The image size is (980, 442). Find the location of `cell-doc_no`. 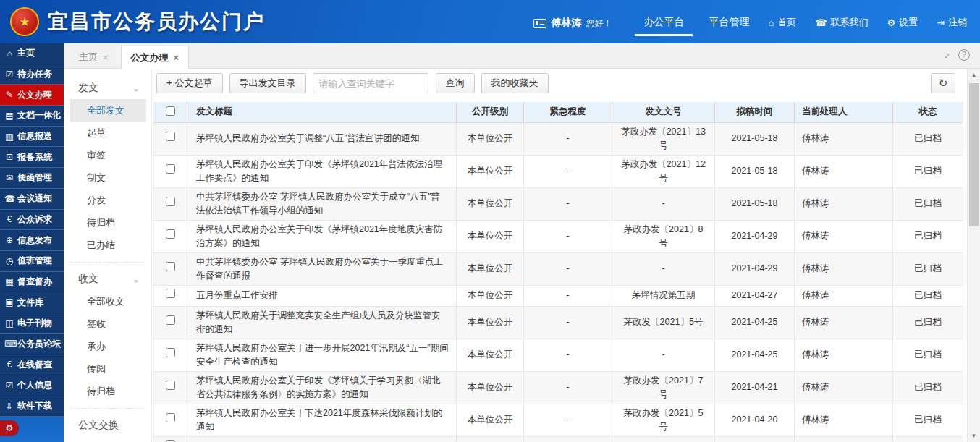

cell-doc_no is located at coordinates (664, 439).